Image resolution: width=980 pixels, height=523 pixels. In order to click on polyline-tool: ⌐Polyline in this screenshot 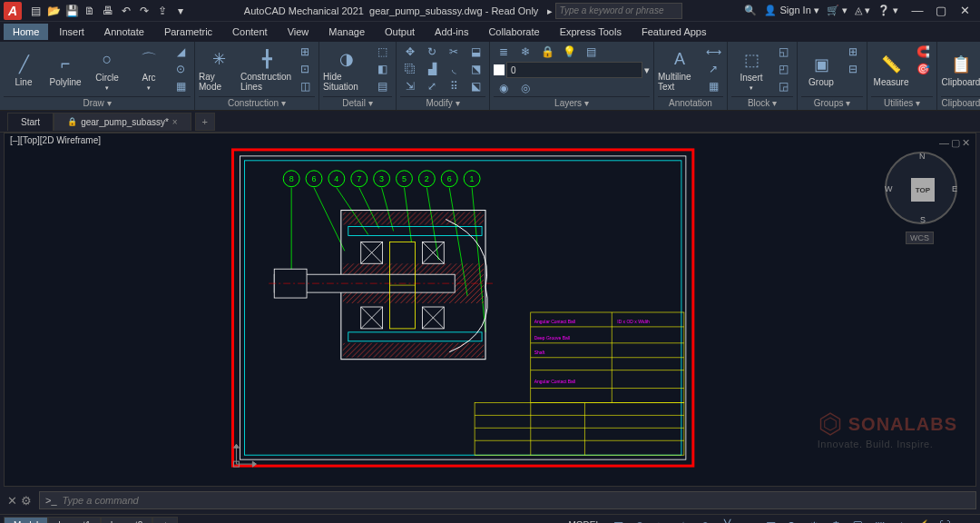, I will do `click(65, 70)`.